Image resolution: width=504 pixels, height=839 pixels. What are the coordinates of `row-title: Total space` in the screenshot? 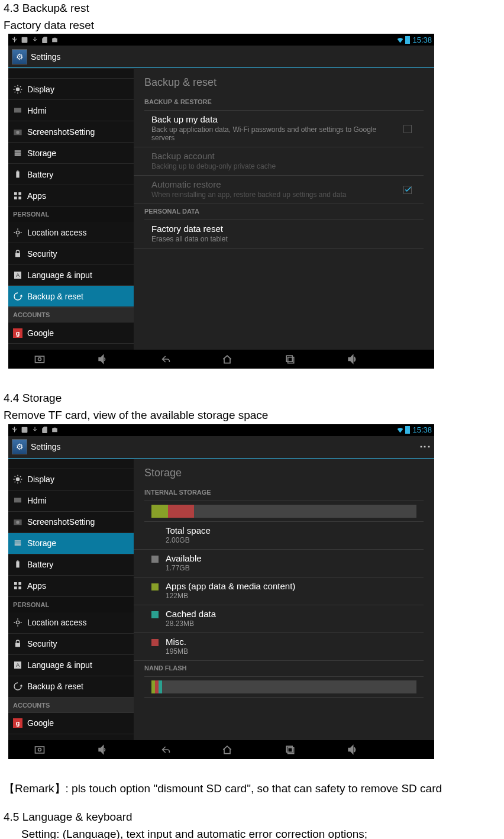 It's located at (188, 530).